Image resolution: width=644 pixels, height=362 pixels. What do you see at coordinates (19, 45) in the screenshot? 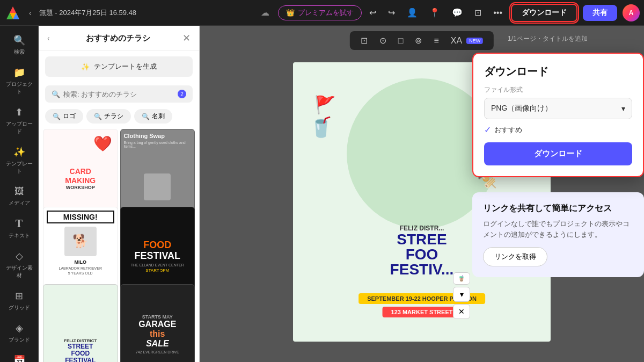
I see `sidebar-item-search: 🔍 検索` at bounding box center [19, 45].